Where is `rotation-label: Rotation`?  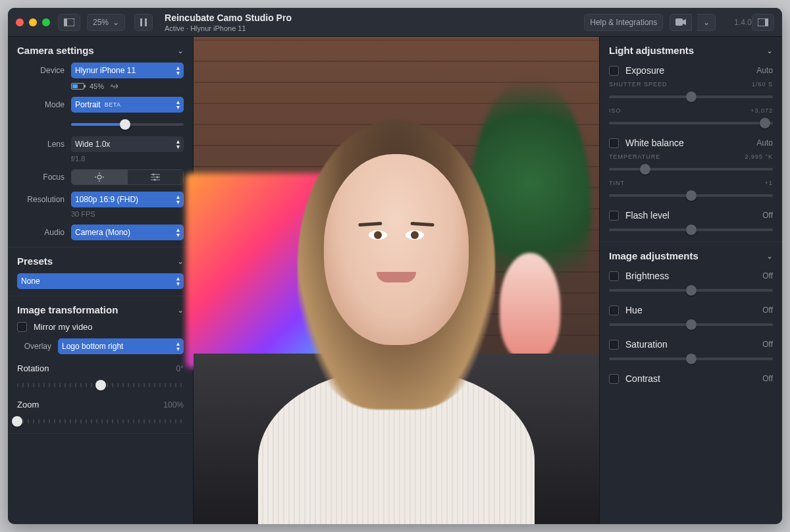
rotation-label: Rotation is located at coordinates (33, 369).